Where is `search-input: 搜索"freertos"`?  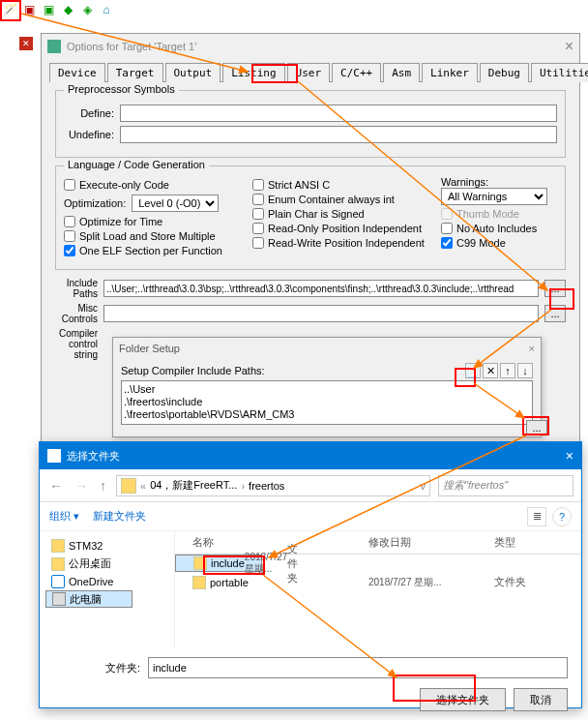 search-input: 搜索"freertos" is located at coordinates (506, 486).